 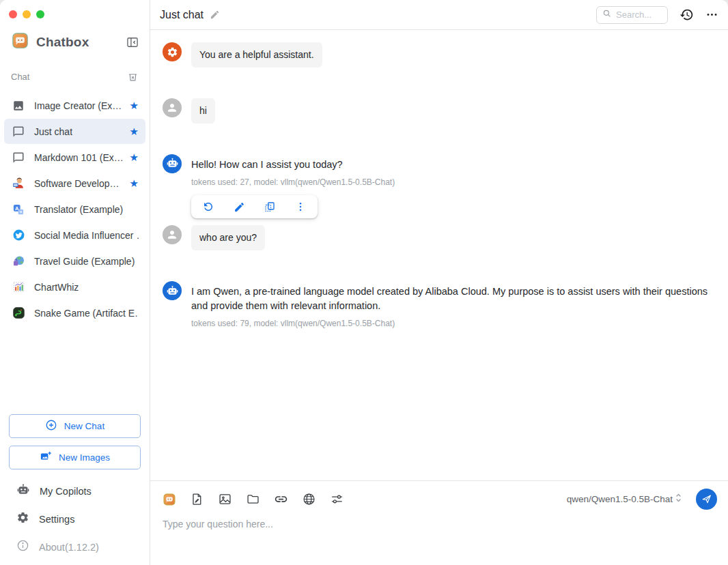 What do you see at coordinates (75, 287) in the screenshot?
I see `sidebar-item-chartwhiz: ChartWhiz` at bounding box center [75, 287].